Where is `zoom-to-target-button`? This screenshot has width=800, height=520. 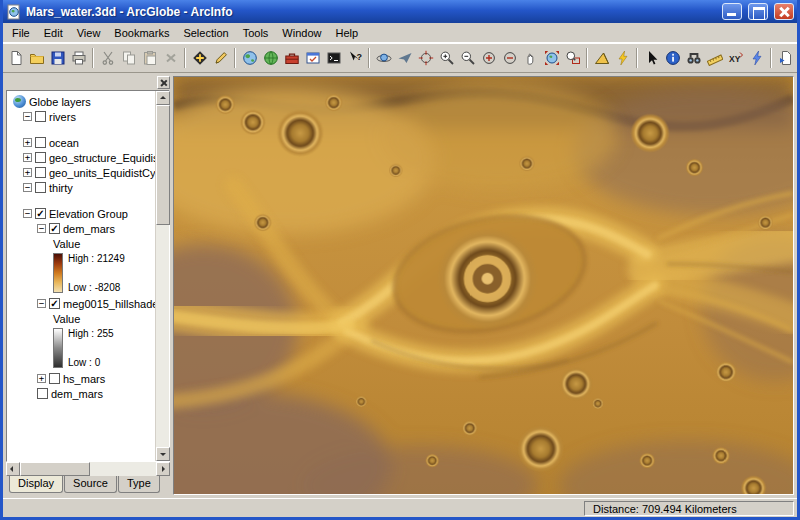
zoom-to-target-button is located at coordinates (572, 58).